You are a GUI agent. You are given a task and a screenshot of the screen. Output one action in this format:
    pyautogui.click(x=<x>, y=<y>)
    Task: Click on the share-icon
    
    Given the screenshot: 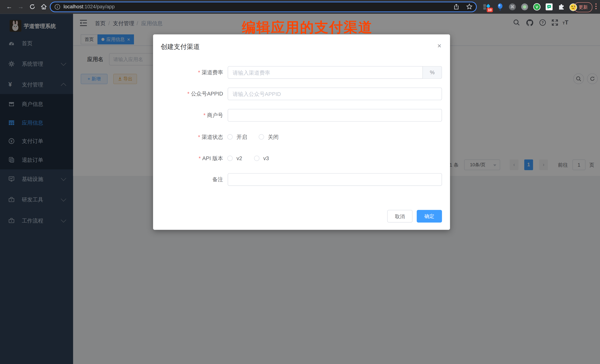 What is the action you would take?
    pyautogui.click(x=456, y=7)
    